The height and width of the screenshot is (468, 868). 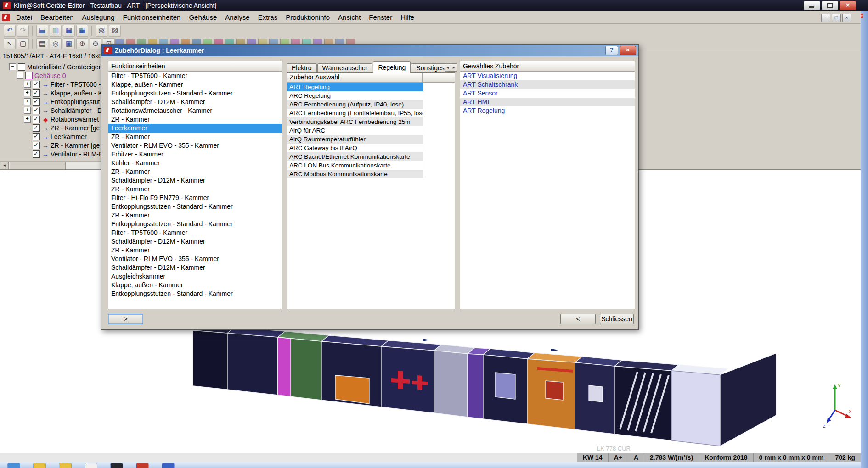 I want to click on scrollbar-thumb, so click(x=38, y=166).